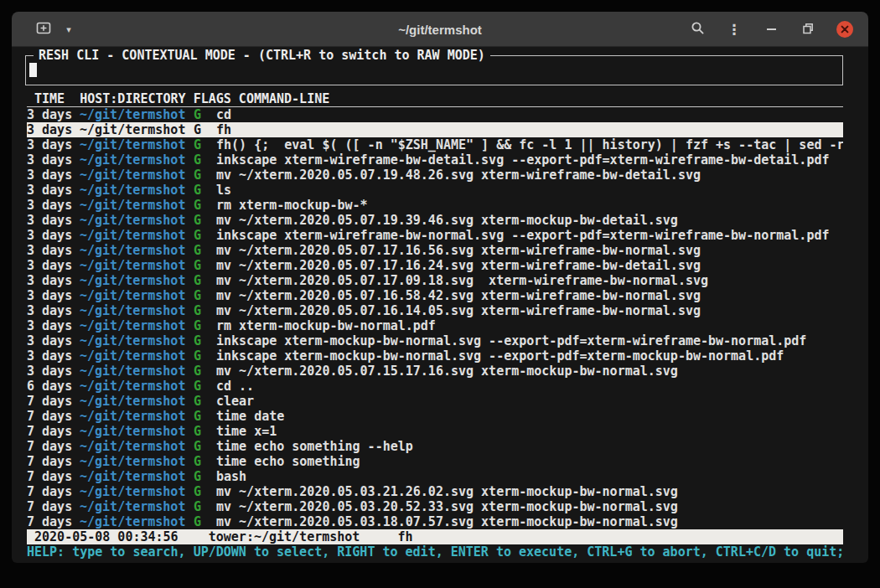 This screenshot has height=588, width=880. Describe the element at coordinates (771, 29) in the screenshot. I see `titlebar-right-group: ⋮` at that location.